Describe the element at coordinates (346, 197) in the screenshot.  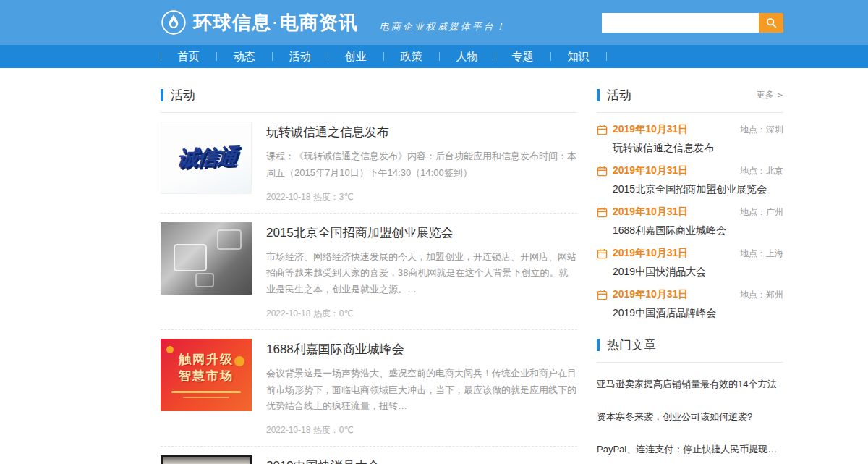
I see `heat-value: 3℃` at that location.